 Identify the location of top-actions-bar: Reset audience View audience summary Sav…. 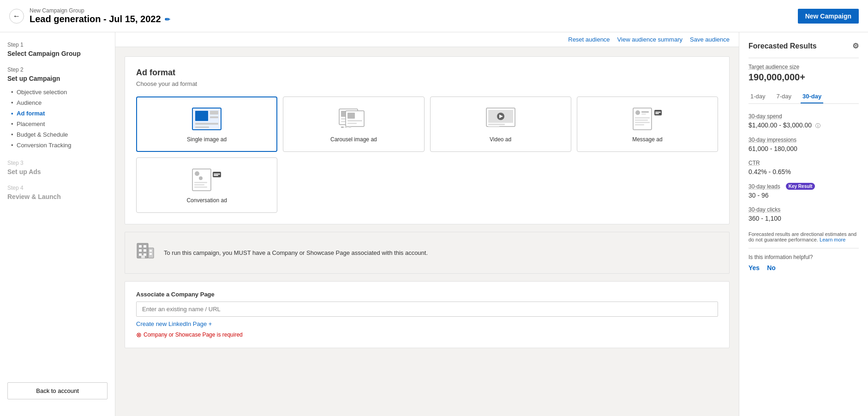
(427, 40).